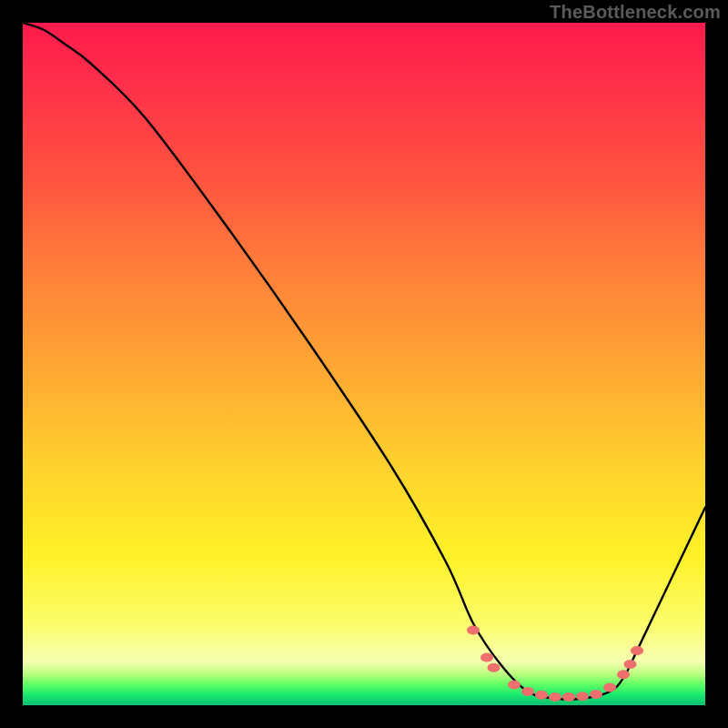 The image size is (728, 728). Describe the element at coordinates (555, 664) in the screenshot. I see `optimal-range-dots` at that location.